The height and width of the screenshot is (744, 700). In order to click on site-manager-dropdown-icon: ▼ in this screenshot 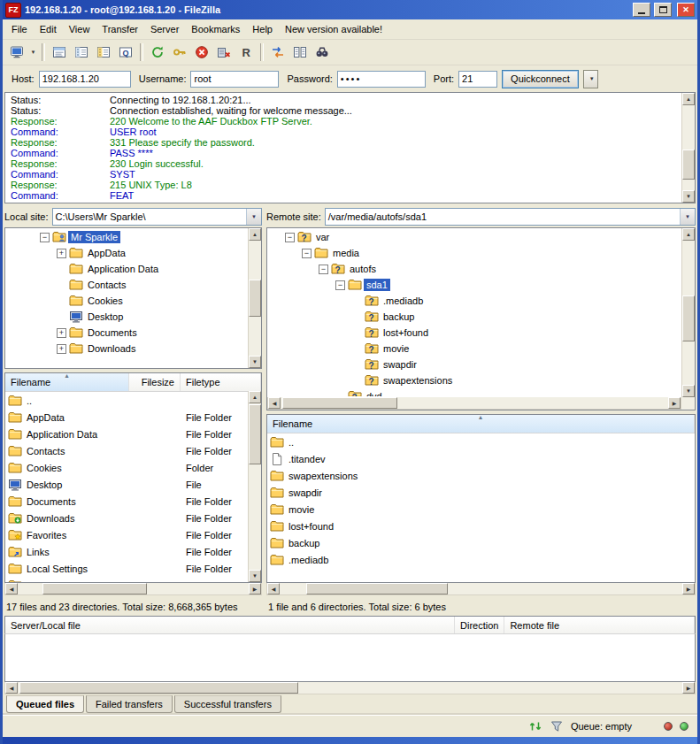, I will do `click(34, 52)`.